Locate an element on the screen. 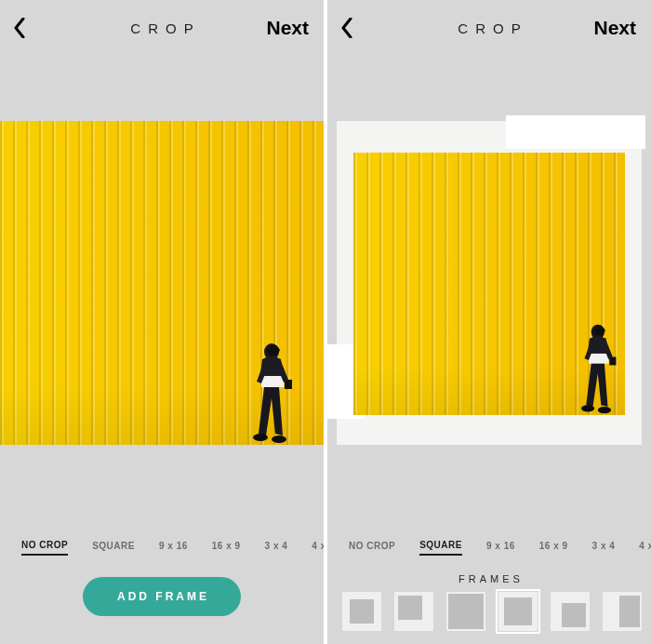 This screenshot has width=651, height=644. frame-accent-top-right is located at coordinates (576, 132).